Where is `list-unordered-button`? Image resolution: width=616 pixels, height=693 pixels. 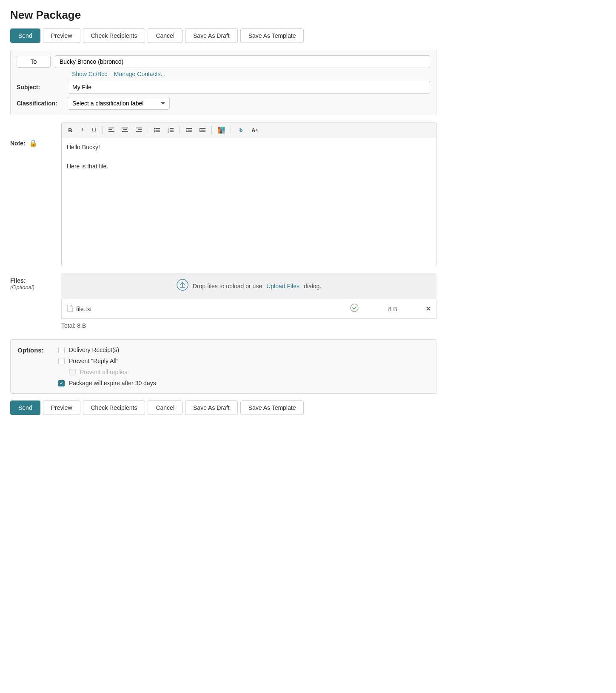
list-unordered-button is located at coordinates (157, 130).